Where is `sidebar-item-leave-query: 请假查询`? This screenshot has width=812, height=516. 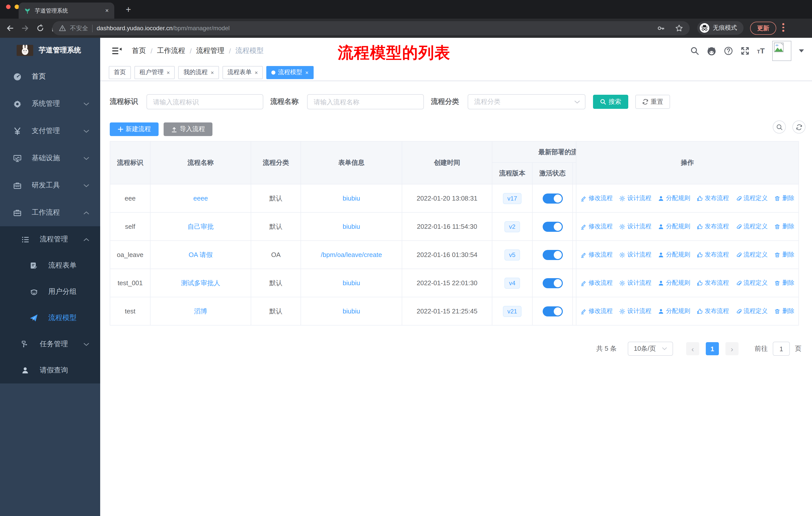
sidebar-item-leave-query: 请假查询 is located at coordinates (50, 371).